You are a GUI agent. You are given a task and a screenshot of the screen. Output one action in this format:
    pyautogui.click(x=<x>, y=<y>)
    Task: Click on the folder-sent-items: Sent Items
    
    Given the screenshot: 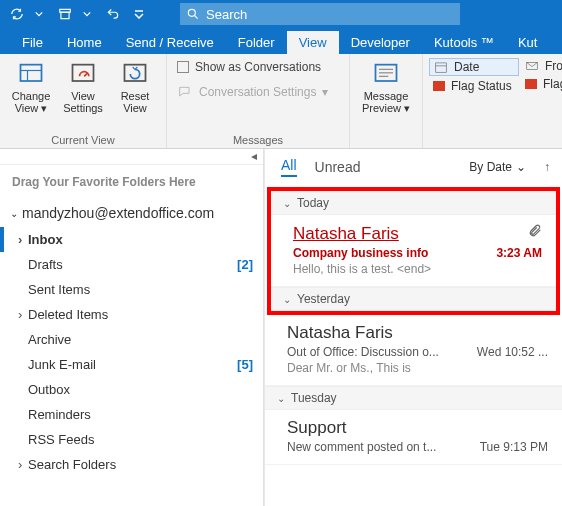 What is the action you would take?
    pyautogui.click(x=132, y=290)
    